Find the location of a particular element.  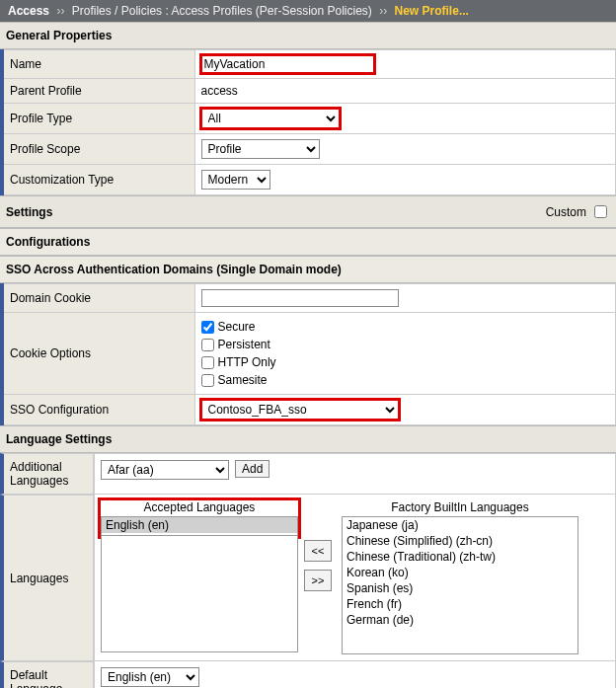

label-profile-type: Profile Type is located at coordinates (99, 118).